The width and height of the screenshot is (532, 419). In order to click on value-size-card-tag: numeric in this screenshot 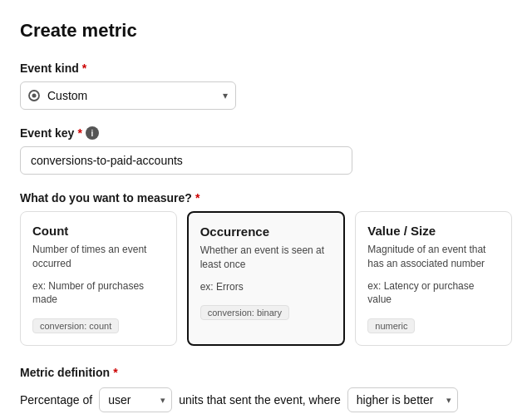, I will do `click(391, 326)`.